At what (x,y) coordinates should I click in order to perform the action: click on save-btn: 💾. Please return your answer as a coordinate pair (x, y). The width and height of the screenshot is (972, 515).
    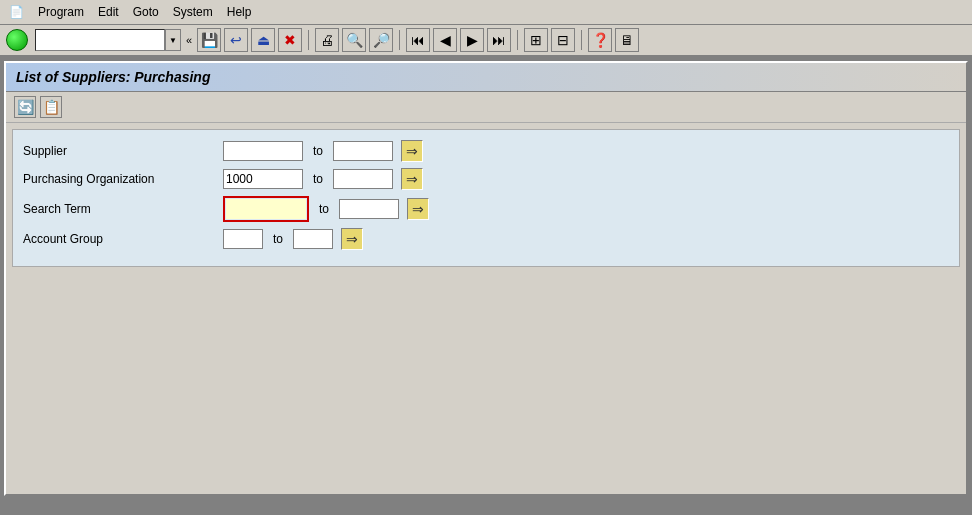
    Looking at the image, I should click on (209, 40).